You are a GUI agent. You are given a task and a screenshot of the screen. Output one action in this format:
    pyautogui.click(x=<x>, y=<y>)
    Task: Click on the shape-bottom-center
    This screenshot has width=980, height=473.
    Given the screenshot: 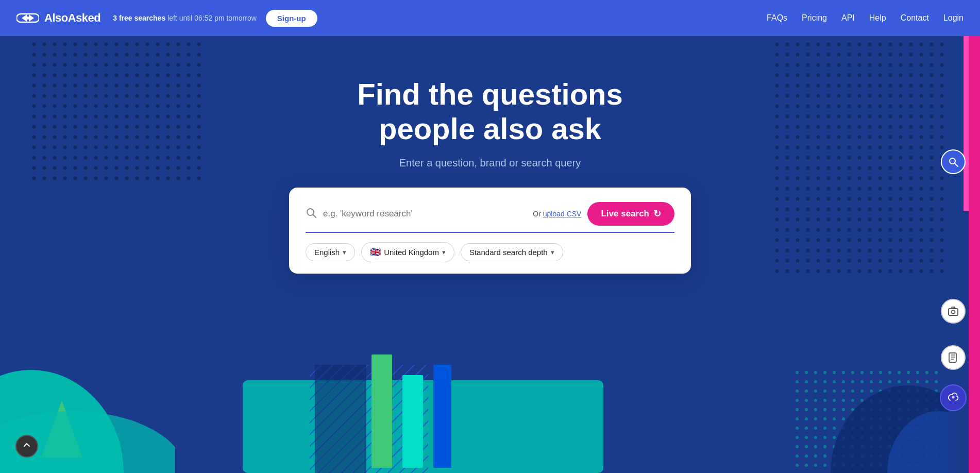 What is the action you would take?
    pyautogui.click(x=490, y=411)
    